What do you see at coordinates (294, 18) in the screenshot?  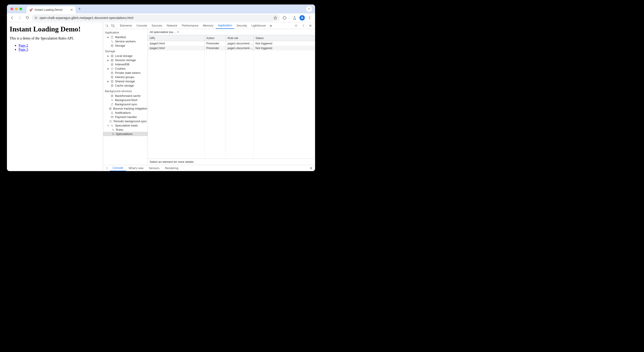 I see `labs-button` at bounding box center [294, 18].